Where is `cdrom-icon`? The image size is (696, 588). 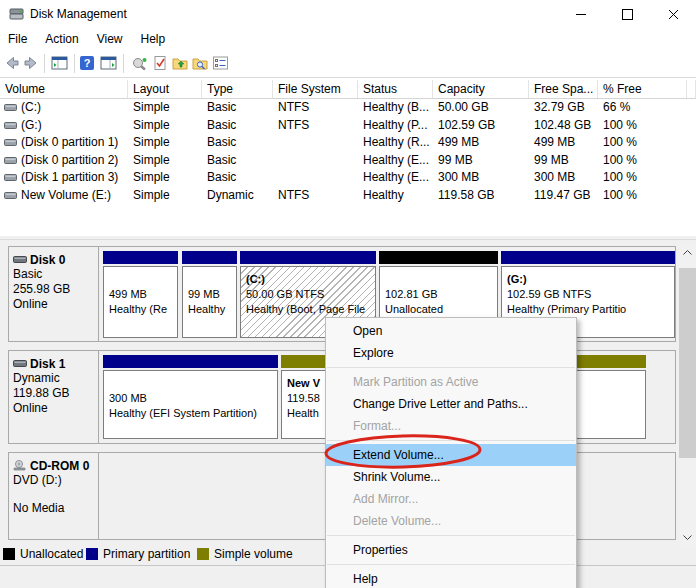
cdrom-icon is located at coordinates (20, 466).